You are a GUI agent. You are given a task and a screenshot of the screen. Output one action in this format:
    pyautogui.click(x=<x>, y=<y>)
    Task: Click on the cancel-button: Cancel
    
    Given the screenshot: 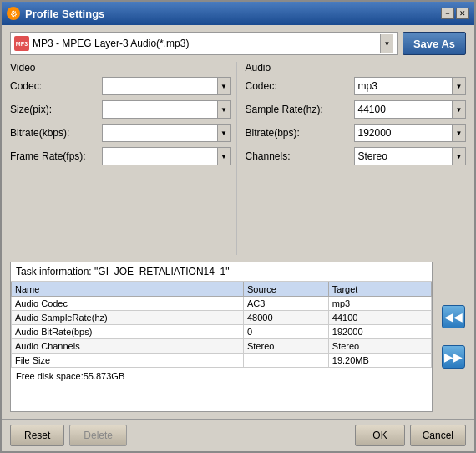 What is the action you would take?
    pyautogui.click(x=438, y=435)
    